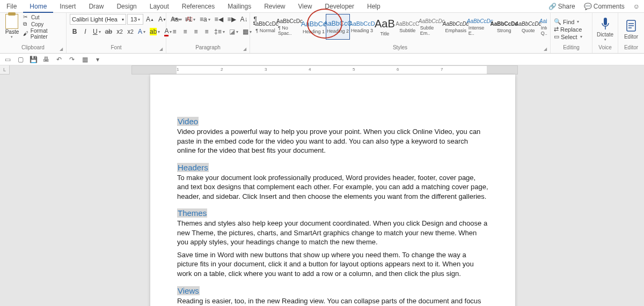 Image resolution: width=644 pixels, height=306 pixels. What do you see at coordinates (546, 49) in the screenshot?
I see `styles-launcher: ◢` at bounding box center [546, 49].